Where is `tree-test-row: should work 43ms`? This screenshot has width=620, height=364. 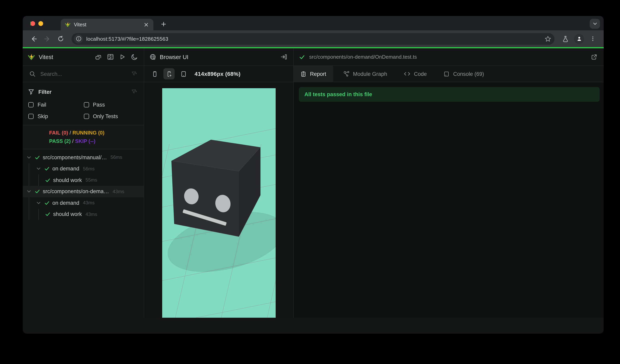
tree-test-row: should work 43ms is located at coordinates (83, 214).